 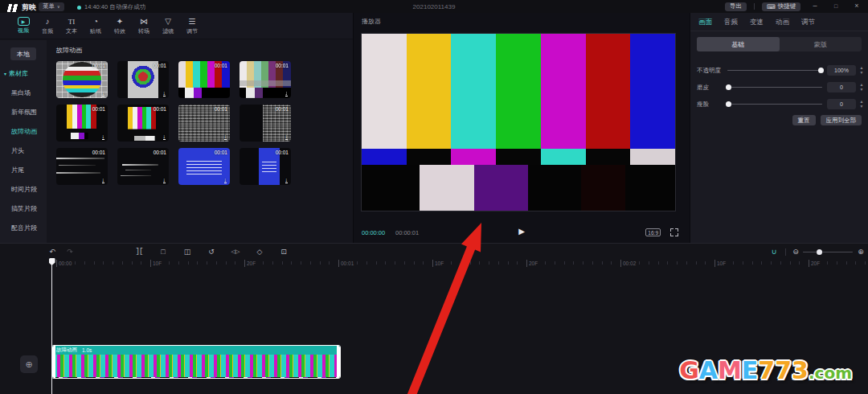 What do you see at coordinates (821, 44) in the screenshot?
I see `subtab-mask: 蒙版` at bounding box center [821, 44].